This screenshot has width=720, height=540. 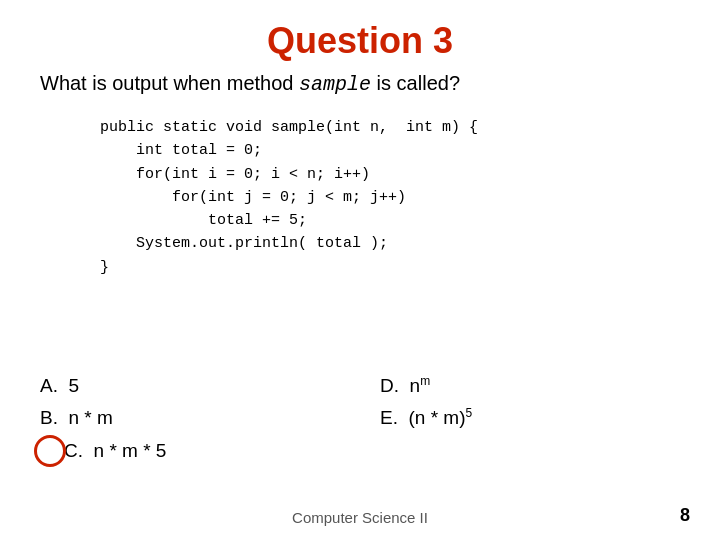 I want to click on page-number: 8, so click(x=685, y=516).